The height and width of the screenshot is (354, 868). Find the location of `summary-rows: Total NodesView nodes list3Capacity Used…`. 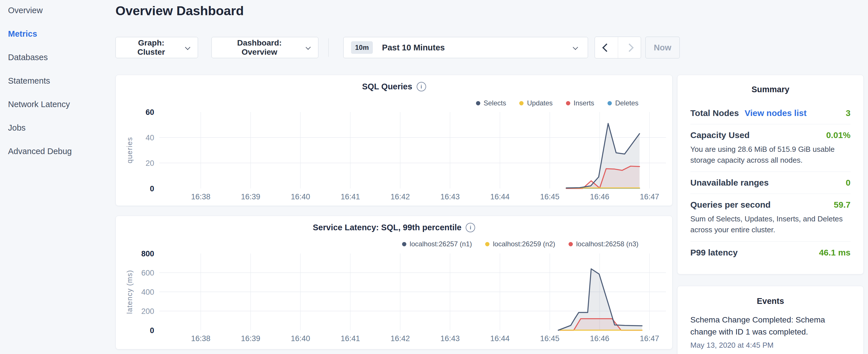

summary-rows: Total NodesView nodes list3Capacity Used… is located at coordinates (770, 183).